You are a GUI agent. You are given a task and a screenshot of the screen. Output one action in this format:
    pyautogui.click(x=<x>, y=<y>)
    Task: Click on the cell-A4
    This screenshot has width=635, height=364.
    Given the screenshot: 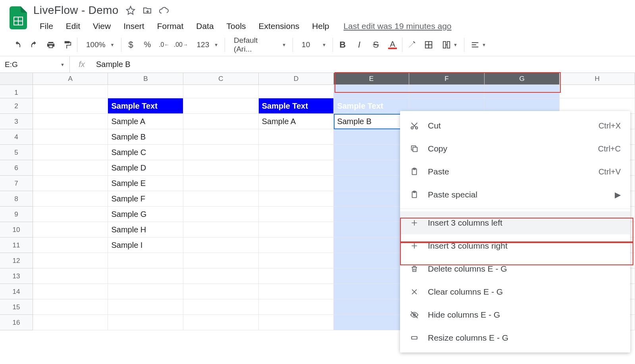 What is the action you would take?
    pyautogui.click(x=71, y=137)
    